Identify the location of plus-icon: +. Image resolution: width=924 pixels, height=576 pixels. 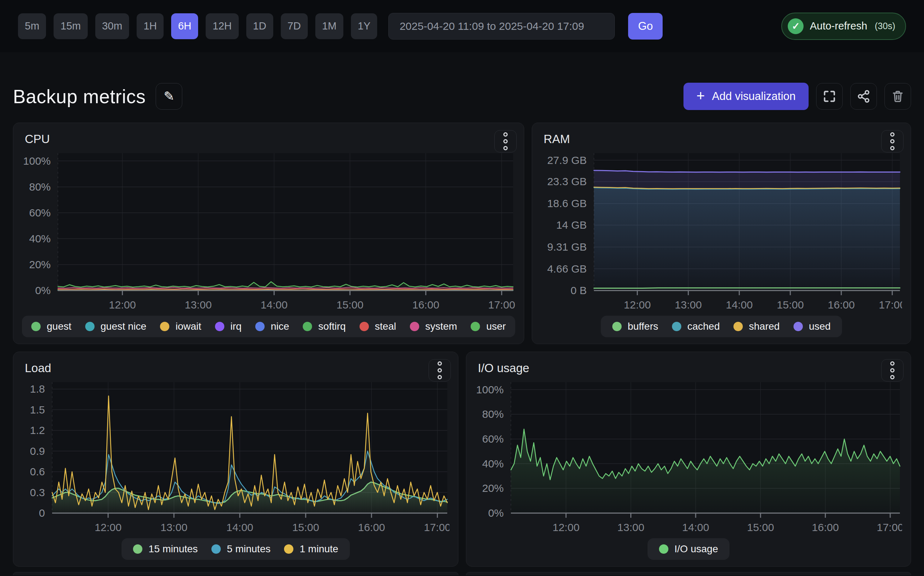
(700, 96).